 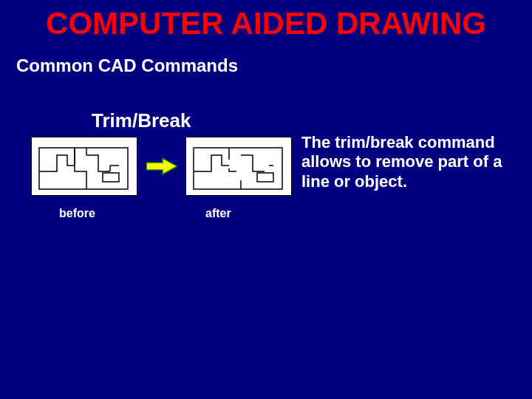 I want to click on before-panel, so click(x=84, y=166).